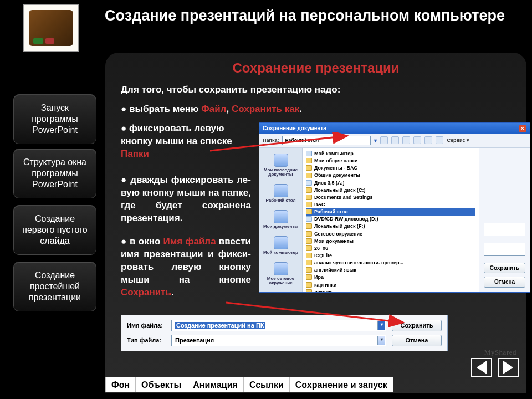 The image size is (532, 399). Describe the element at coordinates (391, 290) in the screenshot. I see `file-item: лекции` at that location.